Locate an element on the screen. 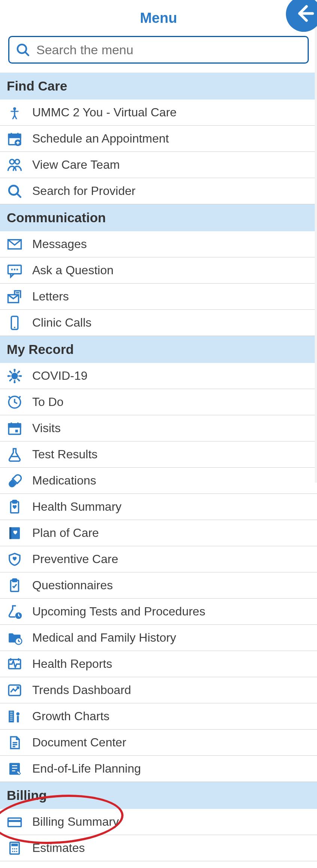  virus-icon is located at coordinates (15, 376).